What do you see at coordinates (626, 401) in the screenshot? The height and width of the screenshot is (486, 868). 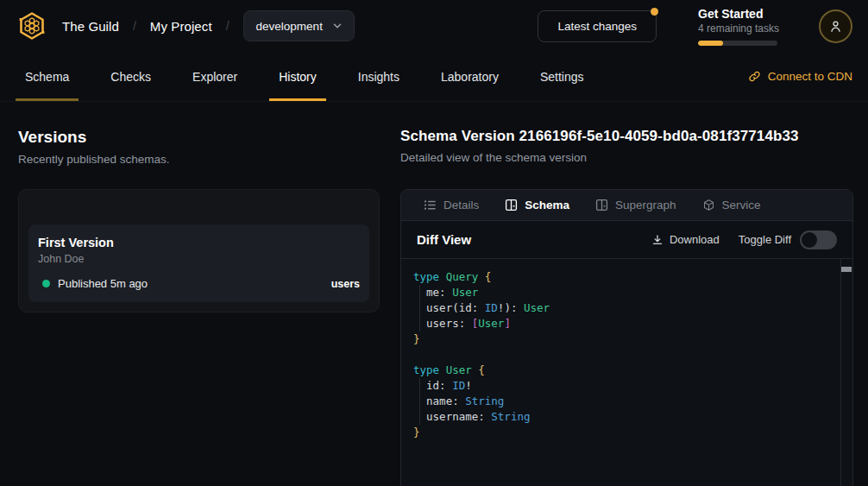 I see `code-line: name: String` at bounding box center [626, 401].